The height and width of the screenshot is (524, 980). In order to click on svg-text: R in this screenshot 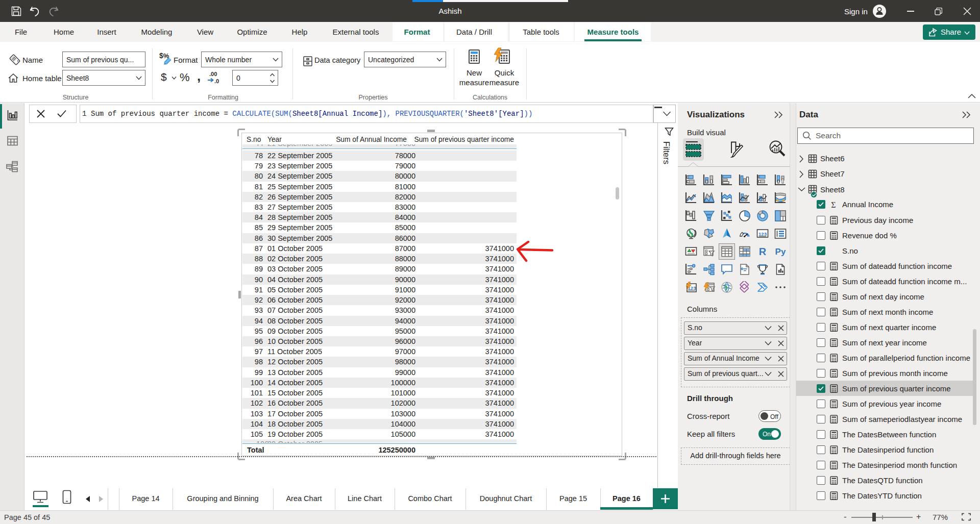, I will do `click(763, 252)`.